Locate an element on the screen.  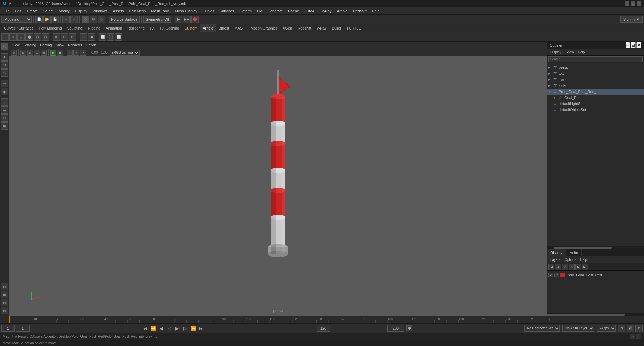
shelf-btn-8: ⊖ is located at coordinates (64, 37).